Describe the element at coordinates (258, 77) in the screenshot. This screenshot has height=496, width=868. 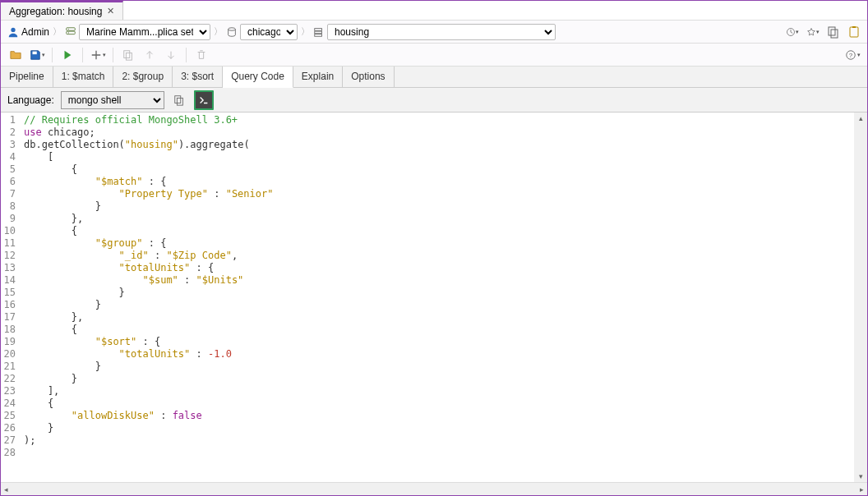
I see `pipeline-tab: Query Code` at that location.